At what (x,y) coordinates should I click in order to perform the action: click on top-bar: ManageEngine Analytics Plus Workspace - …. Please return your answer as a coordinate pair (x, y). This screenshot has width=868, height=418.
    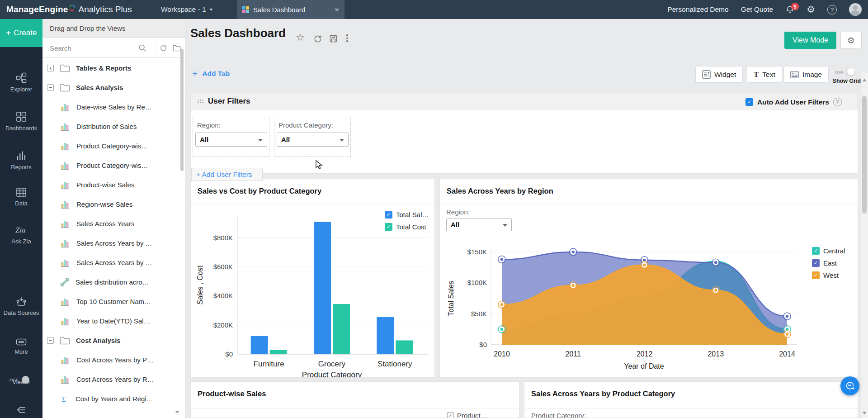
    Looking at the image, I should click on (434, 10).